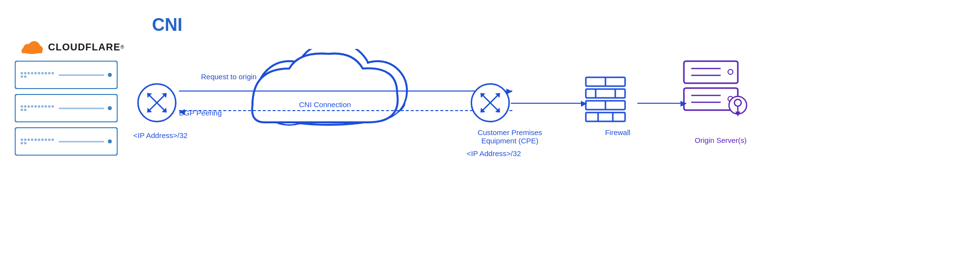 Image resolution: width=980 pixels, height=253 pixels. I want to click on cloudflare-section: CLOUDFLARE®, so click(71, 100).